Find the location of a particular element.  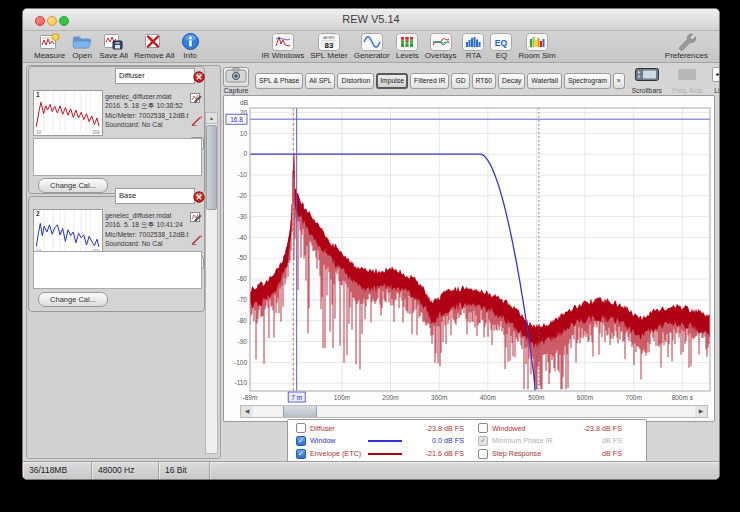

scroll-right-arrow: ▶ is located at coordinates (701, 412).